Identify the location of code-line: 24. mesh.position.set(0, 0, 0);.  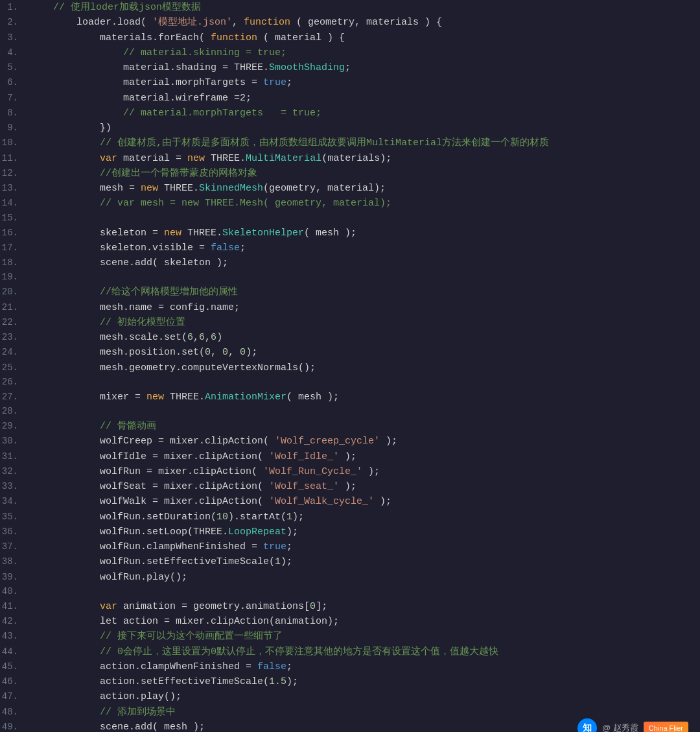
(350, 353).